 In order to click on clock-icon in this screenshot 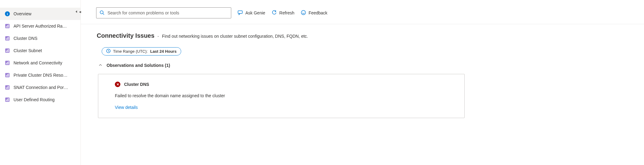, I will do `click(108, 52)`.